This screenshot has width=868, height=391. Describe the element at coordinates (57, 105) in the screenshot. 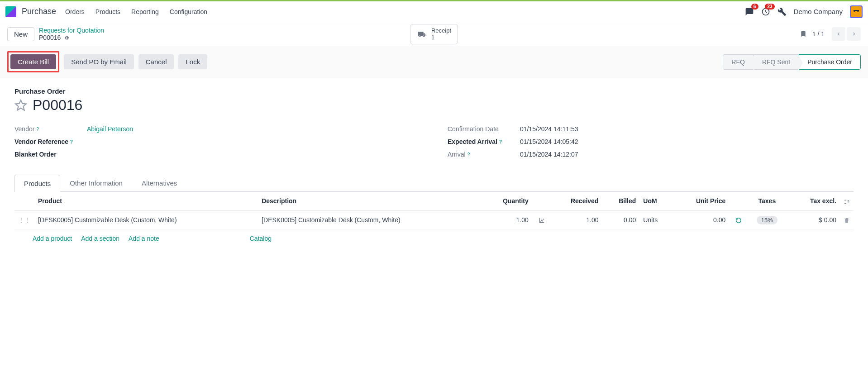

I see `record-number: P00016` at that location.